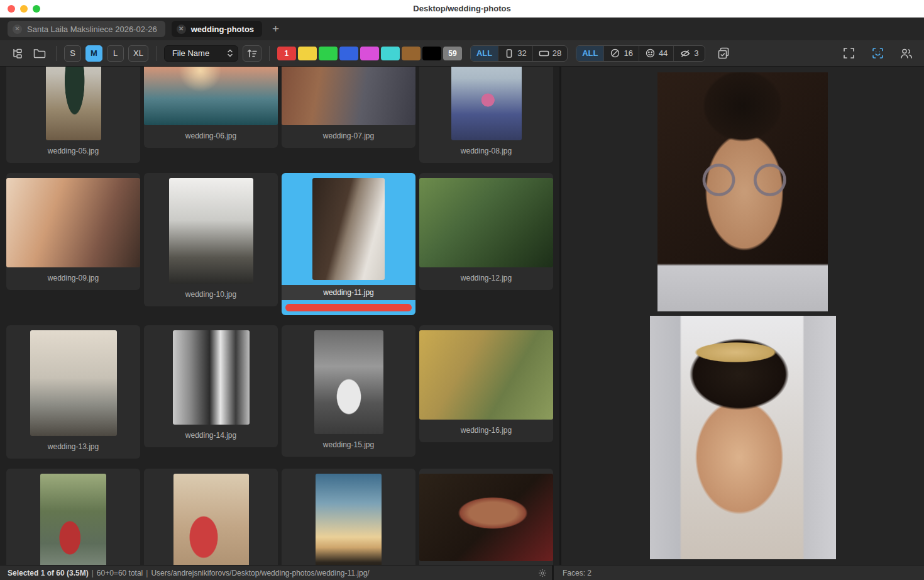  Describe the element at coordinates (615, 53) in the screenshot. I see `no-face-icon` at that location.